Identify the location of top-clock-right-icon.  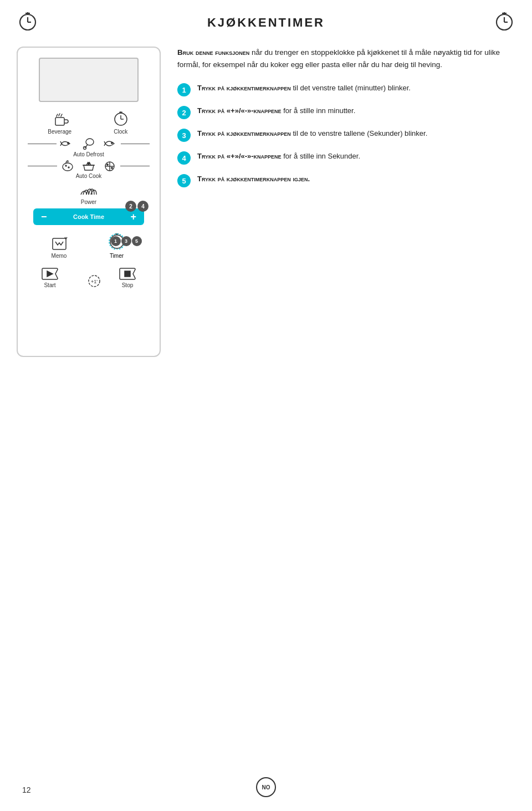
(504, 22).